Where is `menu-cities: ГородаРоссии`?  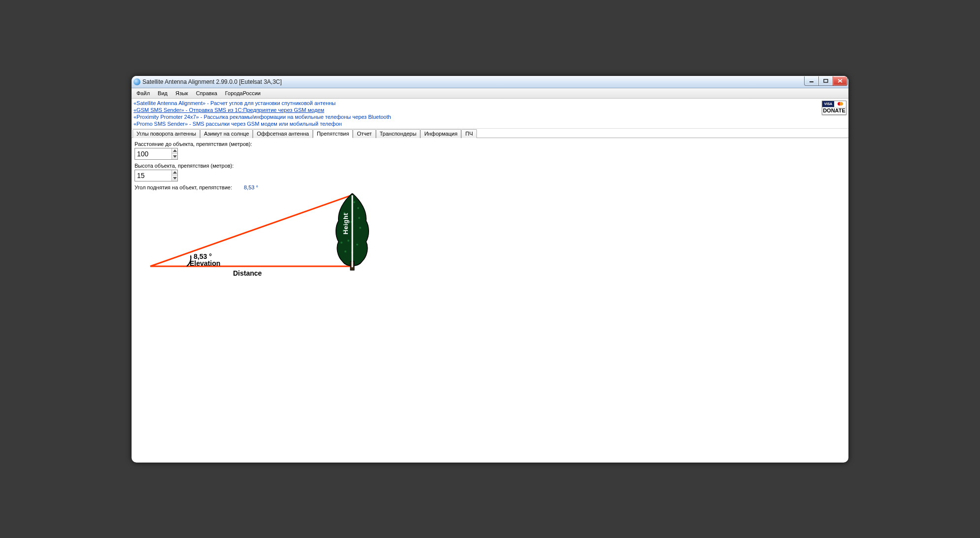 menu-cities: ГородаРоссии is located at coordinates (243, 93).